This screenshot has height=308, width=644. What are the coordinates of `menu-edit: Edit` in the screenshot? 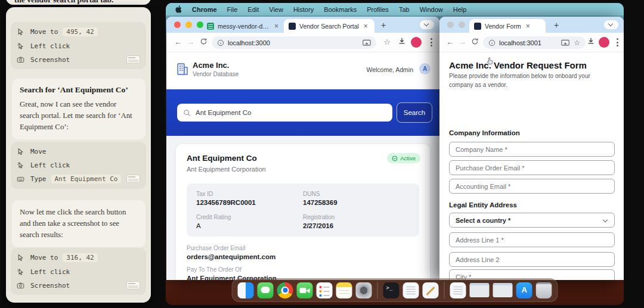 It's located at (253, 10).